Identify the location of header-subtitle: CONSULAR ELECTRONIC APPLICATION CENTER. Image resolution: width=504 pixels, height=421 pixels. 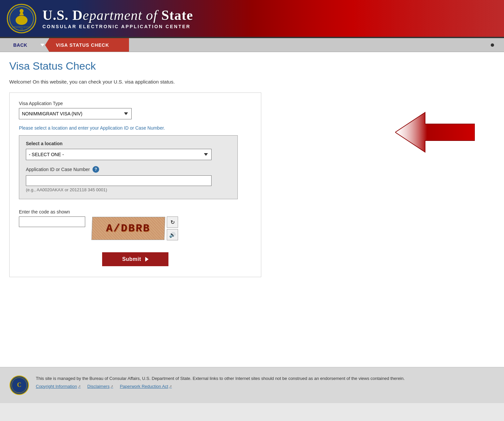
(118, 27).